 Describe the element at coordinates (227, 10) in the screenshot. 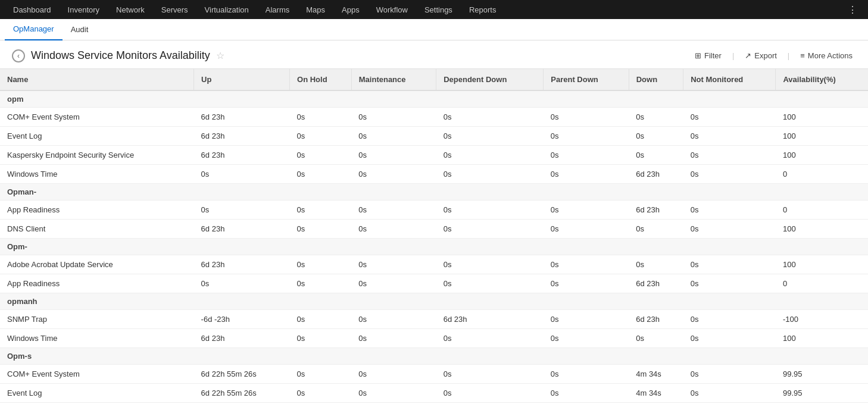

I see `nav-item-virtualization: Virtualization` at that location.